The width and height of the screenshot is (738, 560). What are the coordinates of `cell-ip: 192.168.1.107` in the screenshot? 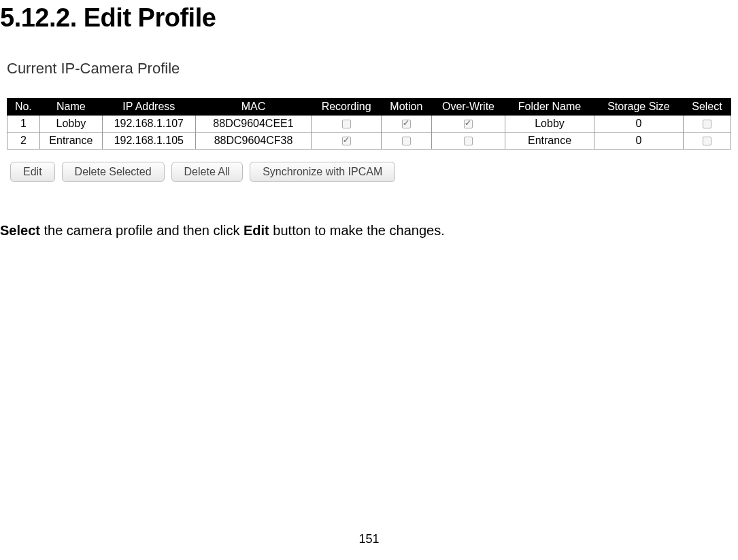 It's located at (148, 124).